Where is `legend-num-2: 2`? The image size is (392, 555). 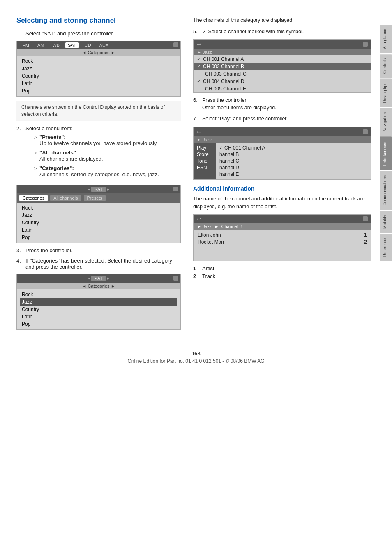 legend-num-2: 2 is located at coordinates (196, 276).